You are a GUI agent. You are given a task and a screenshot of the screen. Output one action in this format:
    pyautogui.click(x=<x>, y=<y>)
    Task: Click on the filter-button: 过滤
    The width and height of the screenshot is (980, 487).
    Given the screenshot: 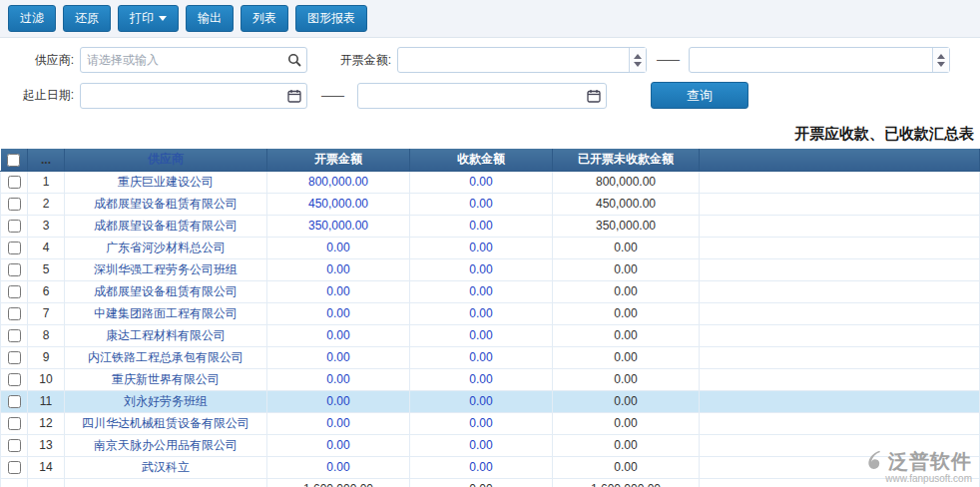 What is the action you would take?
    pyautogui.click(x=32, y=18)
    